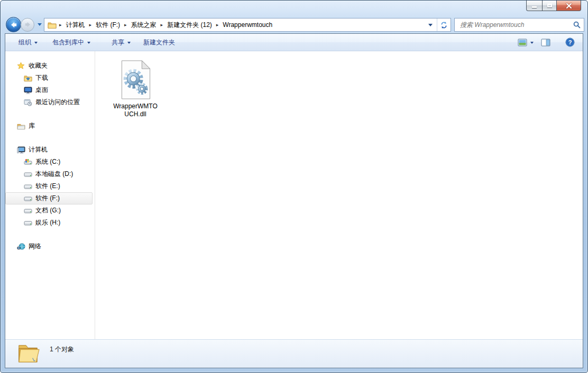  What do you see at coordinates (569, 6) in the screenshot?
I see `close-icon` at bounding box center [569, 6].